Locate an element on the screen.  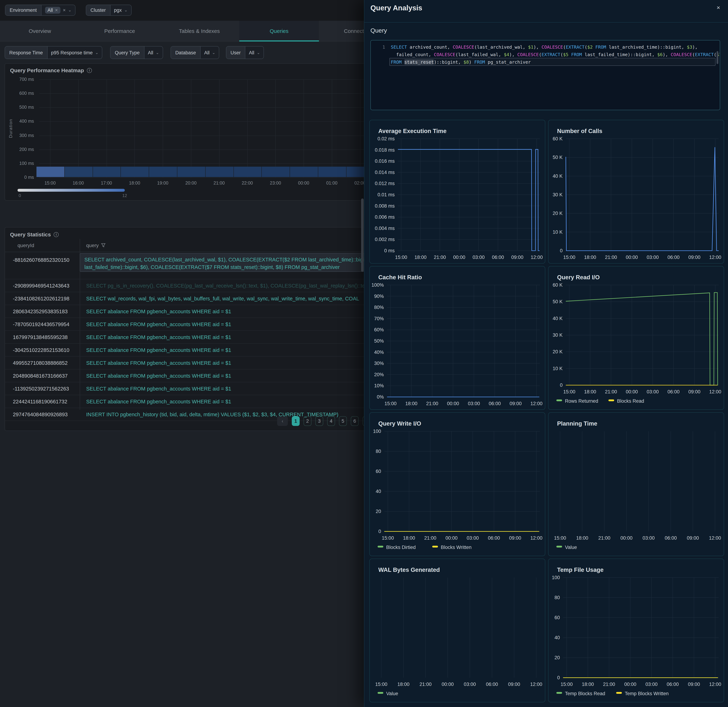
pagination-page-3: 3 is located at coordinates (319, 421).